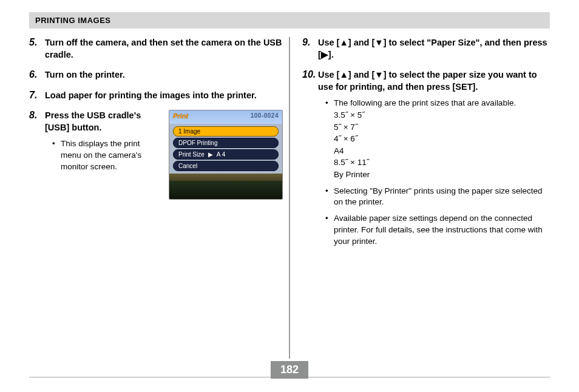  Describe the element at coordinates (164, 96) in the screenshot. I see `step-title: Load paper for printing the images into …` at that location.